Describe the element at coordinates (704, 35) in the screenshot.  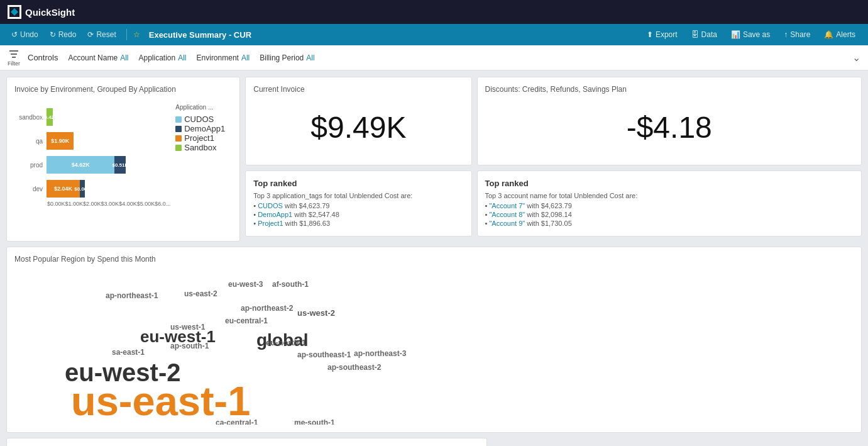
I see `data-button: 🗄 Data` at that location.